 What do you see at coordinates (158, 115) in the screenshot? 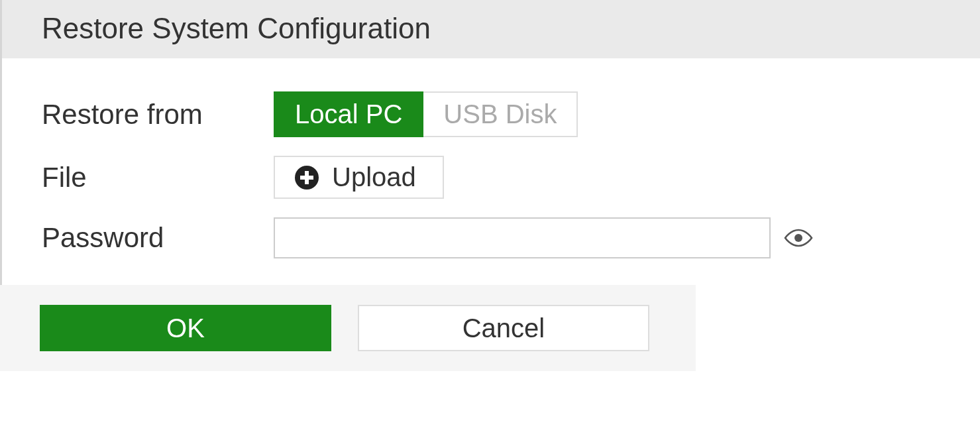
I see `restore-from-label: Restore from` at bounding box center [158, 115].